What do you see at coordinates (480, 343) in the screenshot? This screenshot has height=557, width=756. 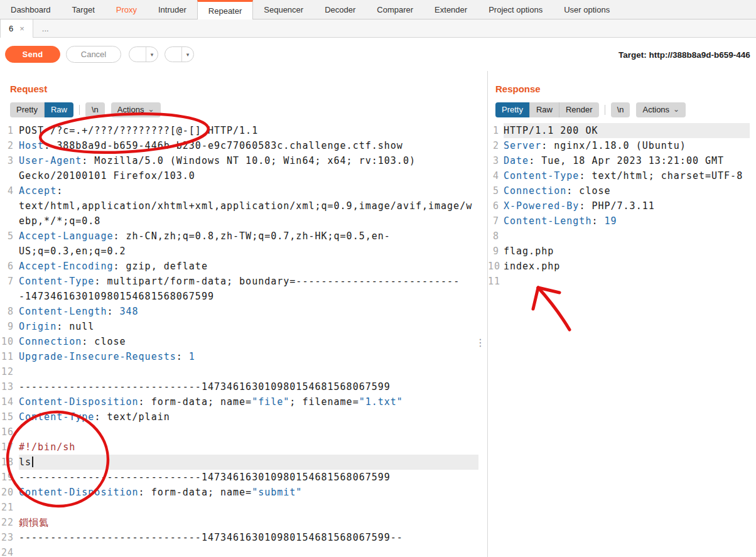 I see `panel-expand-handle-icon: ⋮` at bounding box center [480, 343].